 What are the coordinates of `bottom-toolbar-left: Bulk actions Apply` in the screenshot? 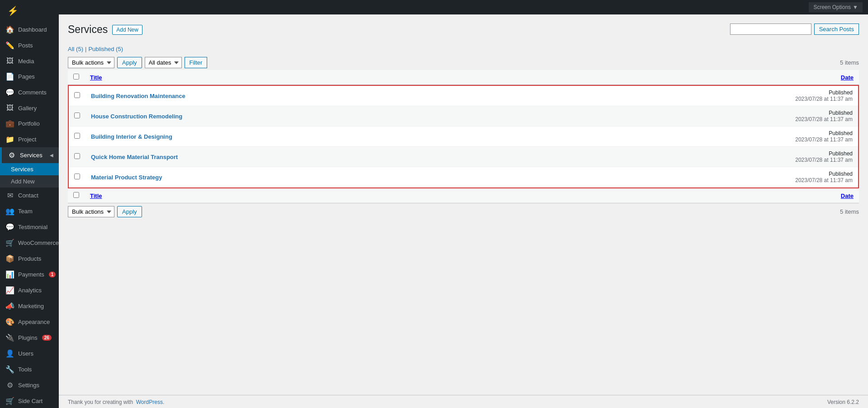 It's located at (105, 211).